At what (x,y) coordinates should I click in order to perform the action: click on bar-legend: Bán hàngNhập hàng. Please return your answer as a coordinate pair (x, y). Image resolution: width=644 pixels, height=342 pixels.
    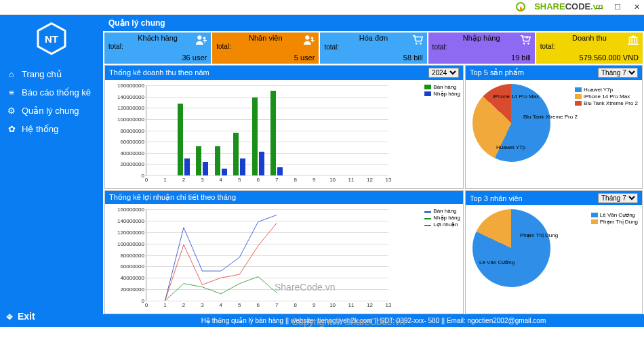
    Looking at the image, I should click on (442, 91).